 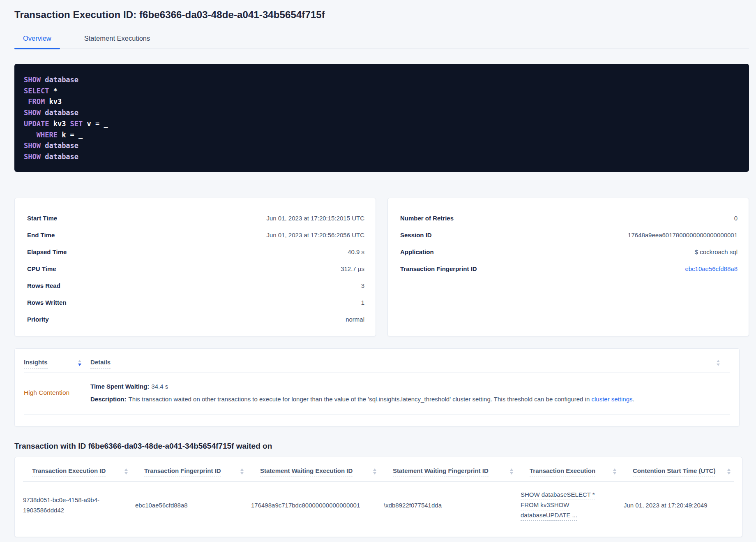 What do you see at coordinates (439, 269) in the screenshot?
I see `summary-label-transaction-fingerprint-id: Transaction Fingerprint ID` at bounding box center [439, 269].